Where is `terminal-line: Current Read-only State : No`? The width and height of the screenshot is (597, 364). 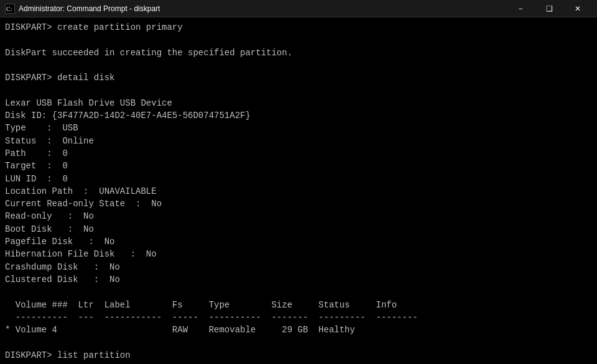 terminal-line: Current Read-only State : No is located at coordinates (298, 204).